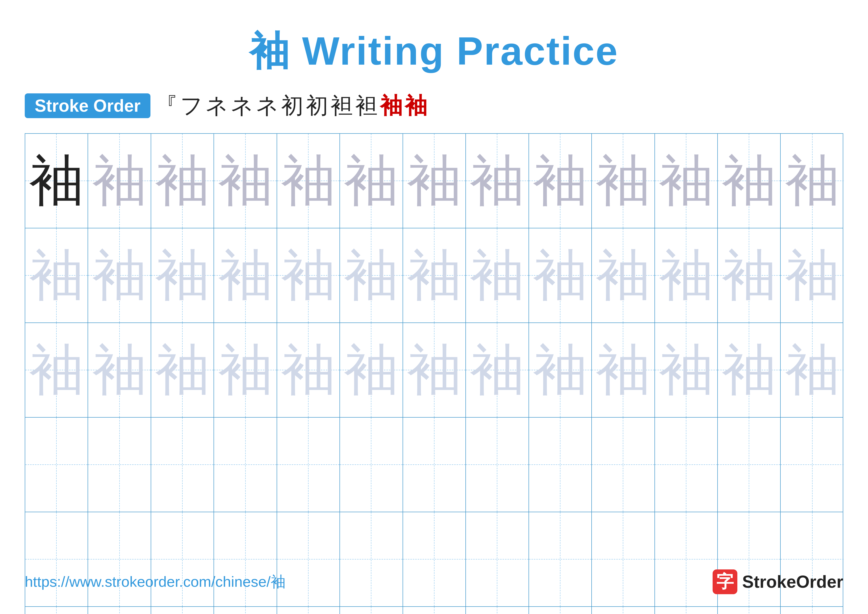 This screenshot has height=614, width=868. What do you see at coordinates (812, 275) in the screenshot?
I see `grid-cell-2-13: 袖` at bounding box center [812, 275].